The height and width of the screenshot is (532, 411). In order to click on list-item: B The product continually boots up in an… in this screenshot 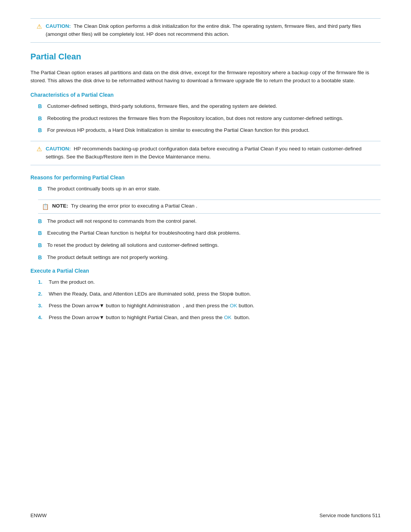, I will do `click(209, 189)`.